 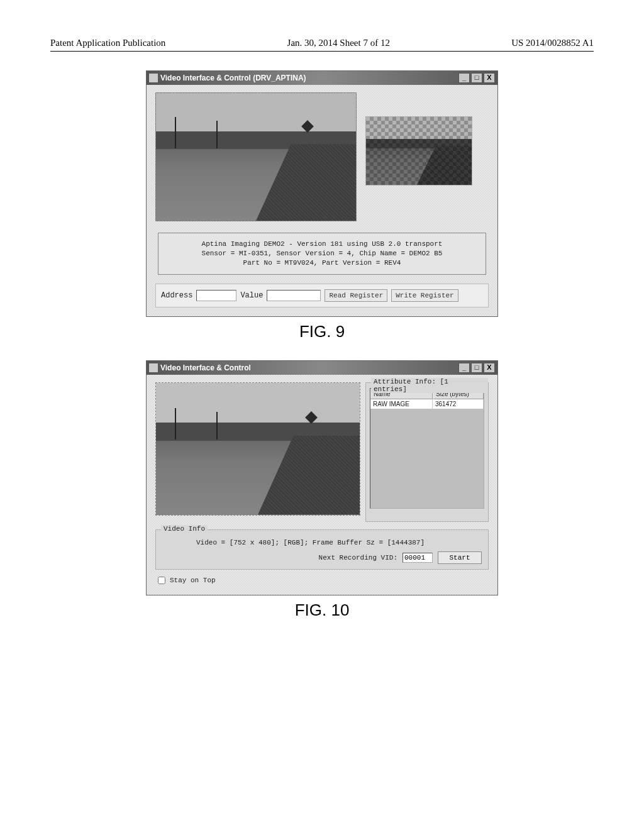 I want to click on video-info-line: Video = [752 x 480]; [RGB]; Frame Buffer…, so click(x=339, y=543).